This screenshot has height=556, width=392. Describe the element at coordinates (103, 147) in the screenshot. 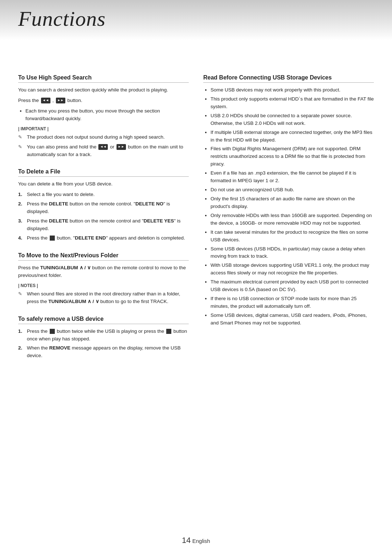

I see `rewind-icon-sm: ◄◄` at that location.